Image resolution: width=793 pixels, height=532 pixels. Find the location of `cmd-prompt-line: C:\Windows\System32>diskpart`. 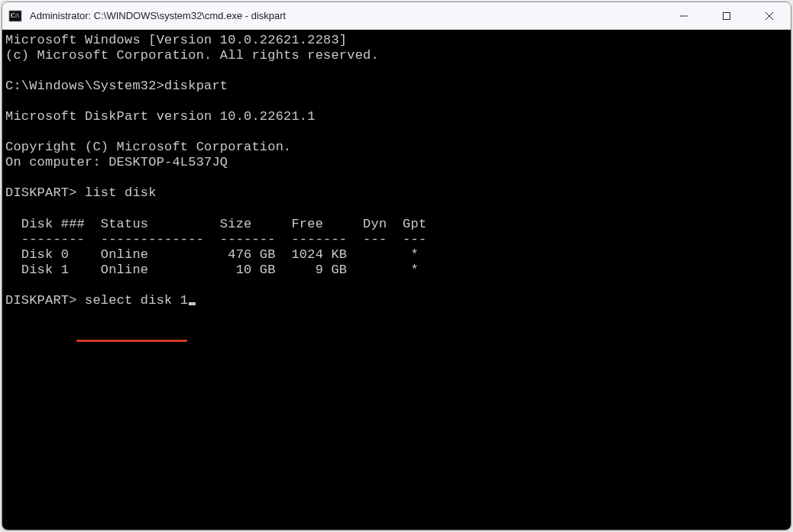

cmd-prompt-line: C:\Windows\System32>diskpart is located at coordinates (116, 85).